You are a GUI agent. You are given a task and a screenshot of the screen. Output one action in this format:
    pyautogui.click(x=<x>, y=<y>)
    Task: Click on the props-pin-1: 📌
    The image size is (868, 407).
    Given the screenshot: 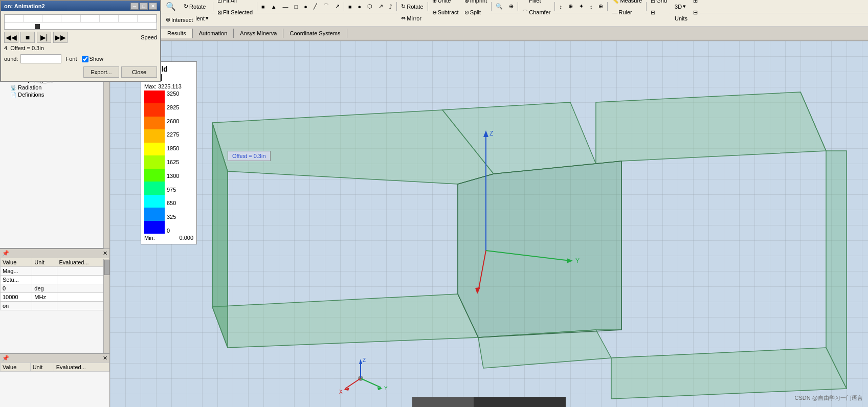 What is the action you would take?
    pyautogui.click(x=6, y=254)
    